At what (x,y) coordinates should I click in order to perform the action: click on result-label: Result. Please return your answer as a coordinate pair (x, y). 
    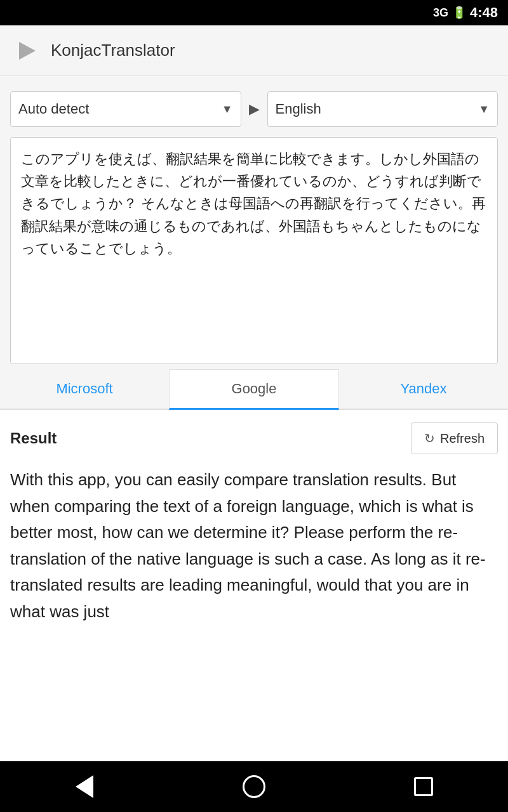
    Looking at the image, I should click on (33, 438).